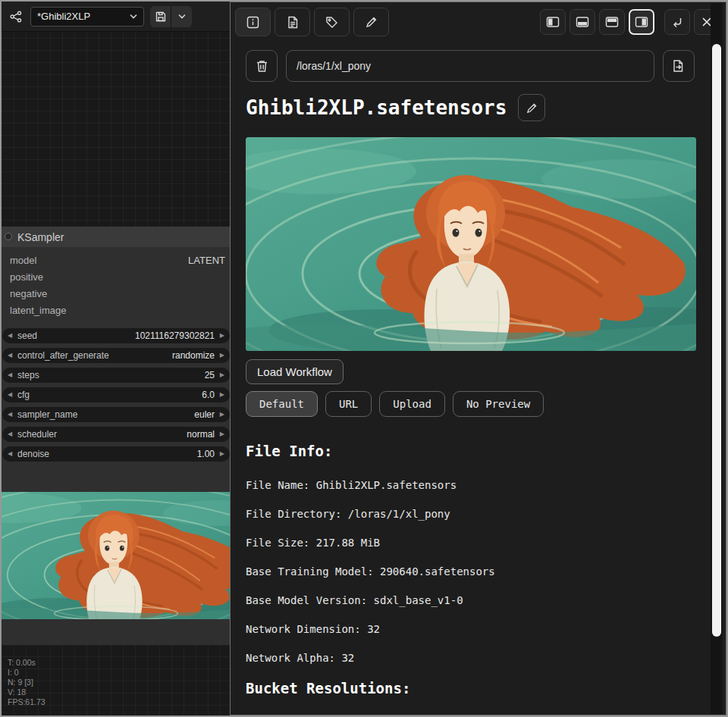 The height and width of the screenshot is (717, 728). Describe the element at coordinates (8, 236) in the screenshot. I see `node-collapse-dot` at that location.